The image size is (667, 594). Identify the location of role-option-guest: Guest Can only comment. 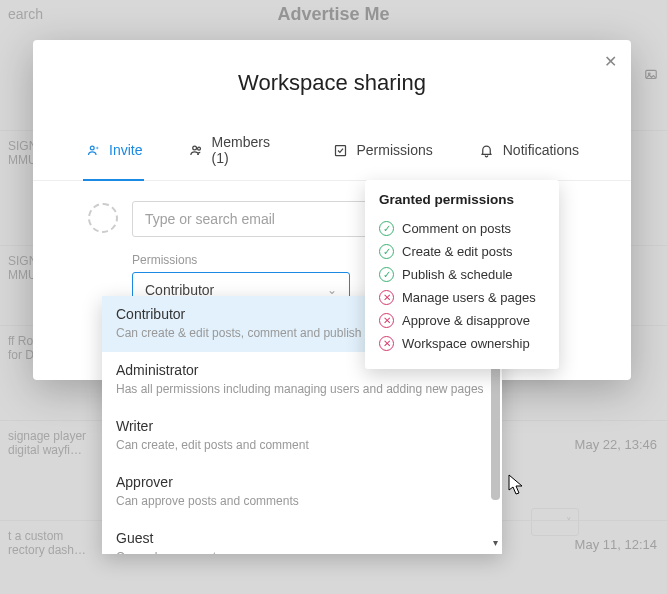
(302, 537).